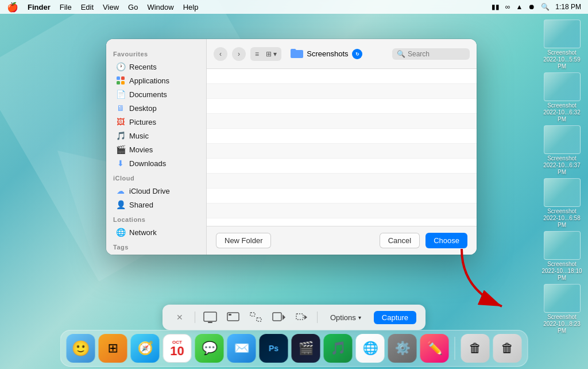  I want to click on fullscreen-capture-button, so click(210, 317).